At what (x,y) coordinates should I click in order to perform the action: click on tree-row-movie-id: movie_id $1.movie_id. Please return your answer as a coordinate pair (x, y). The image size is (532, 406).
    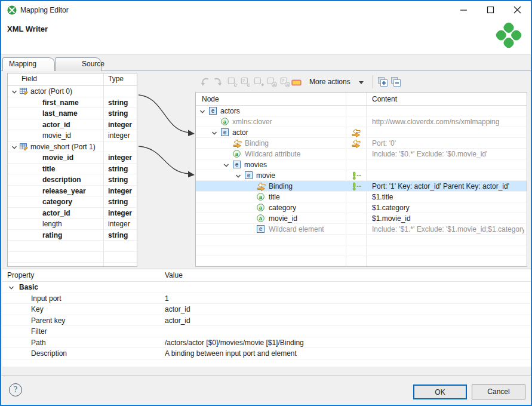
    Looking at the image, I should click on (361, 219).